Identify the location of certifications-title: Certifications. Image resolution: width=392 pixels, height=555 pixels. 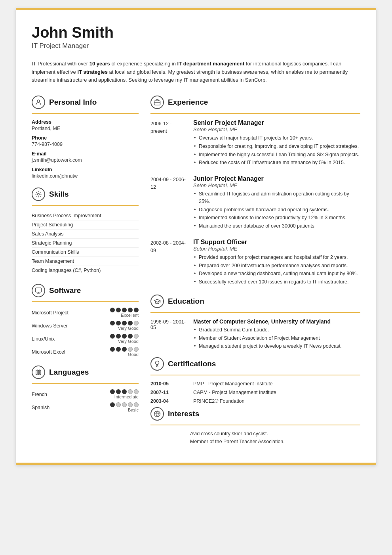
(192, 364).